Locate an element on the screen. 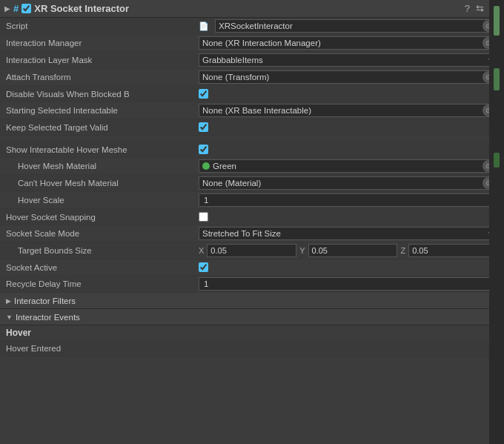  cant-hover-mesh-material-label: Can't Hover Mesh Material is located at coordinates (102, 183).